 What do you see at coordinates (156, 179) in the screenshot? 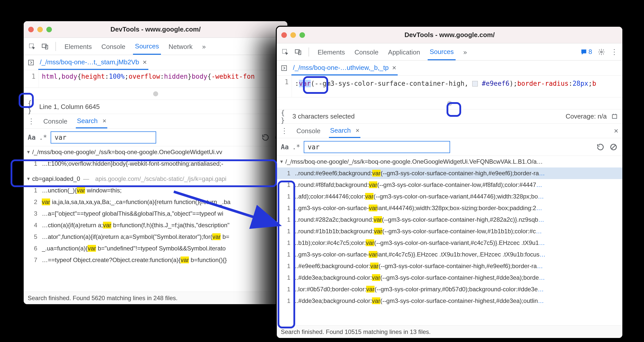
I see `result-file-header: ▼ cb=gapi.loaded_0 — apis.google.com/_/s…` at bounding box center [156, 179].